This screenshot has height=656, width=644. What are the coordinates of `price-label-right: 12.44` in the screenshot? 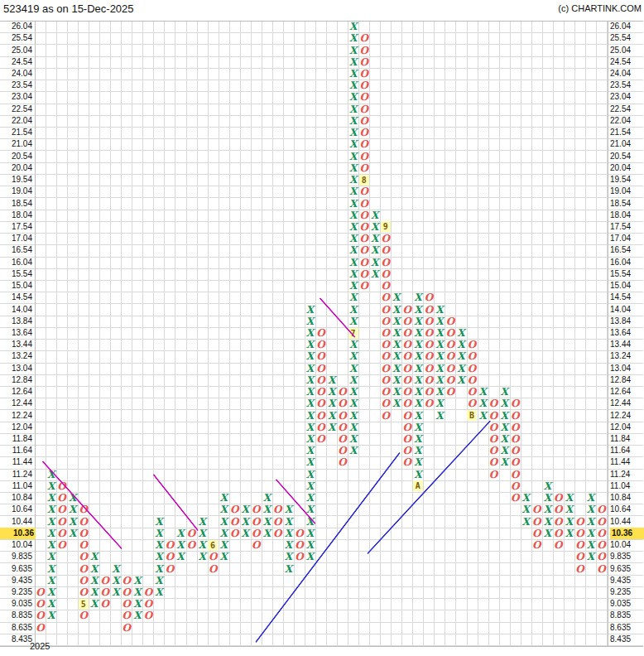 It's located at (627, 403).